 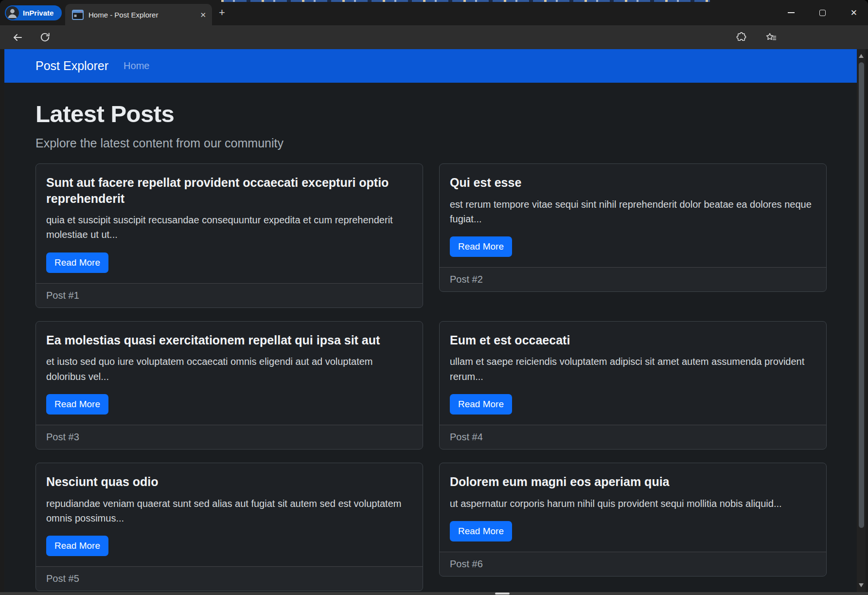 What do you see at coordinates (230, 228) in the screenshot?
I see `post-excerpt: quia et suscipit suscipit recusandae con…` at bounding box center [230, 228].